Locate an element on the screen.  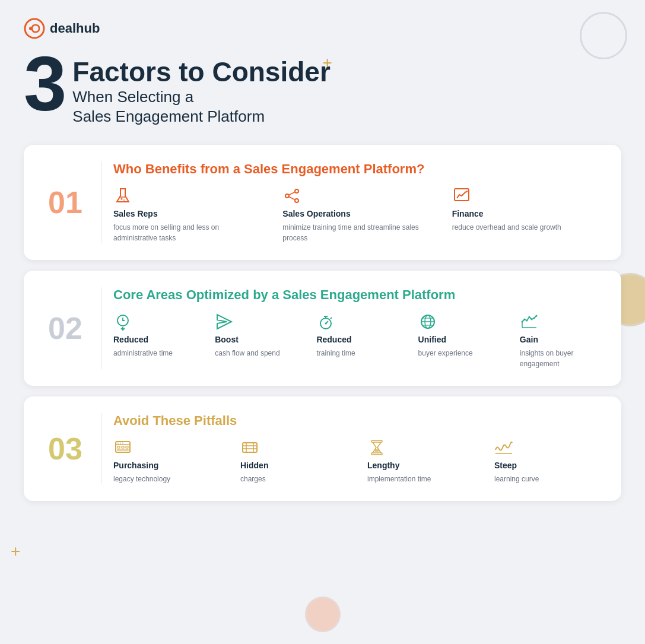
card-02-item-reduced-admin: Reduced administrative time is located at coordinates (155, 341).